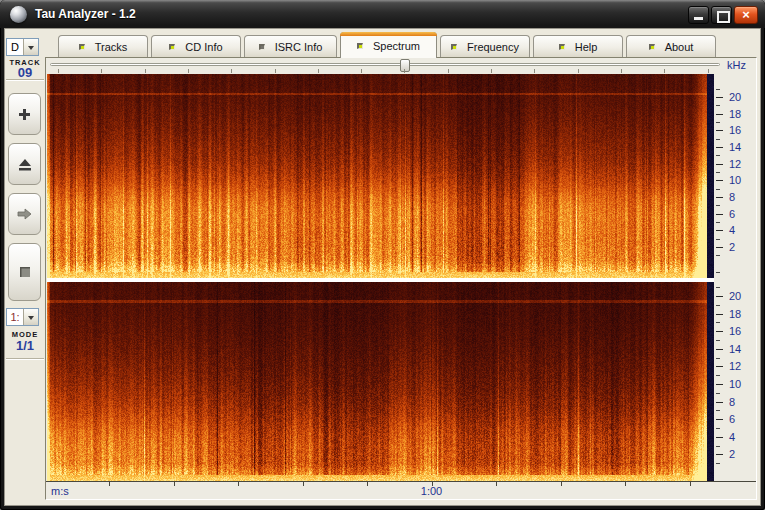  I want to click on tab-label: ISRC Info, so click(299, 47).